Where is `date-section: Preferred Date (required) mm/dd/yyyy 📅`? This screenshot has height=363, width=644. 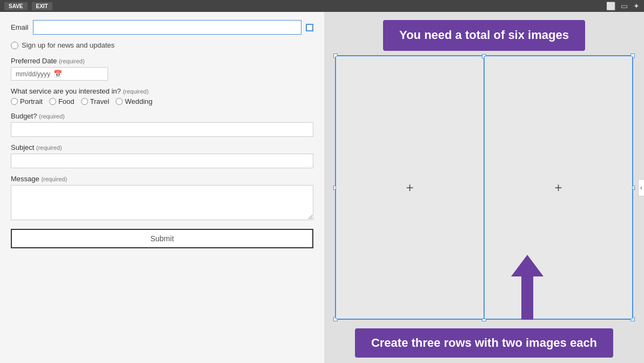 date-section: Preferred Date (required) mm/dd/yyyy 📅 is located at coordinates (162, 69).